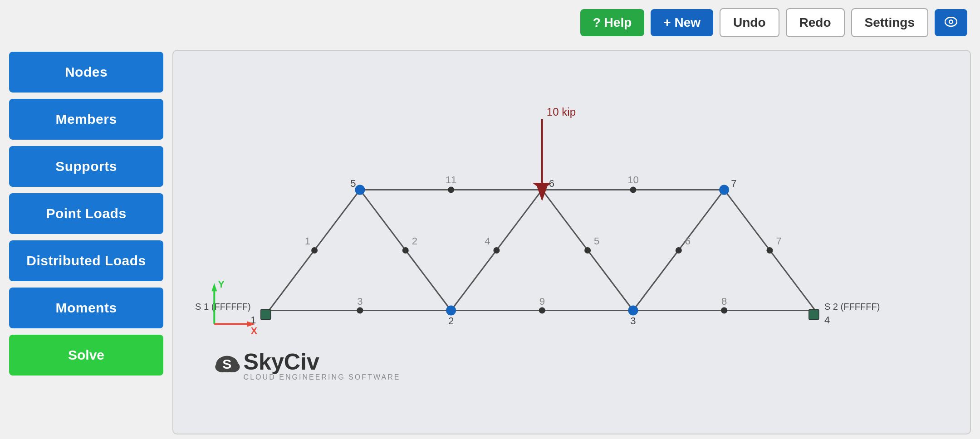 This screenshot has width=980, height=439. I want to click on help-button: ? Help, so click(612, 23).